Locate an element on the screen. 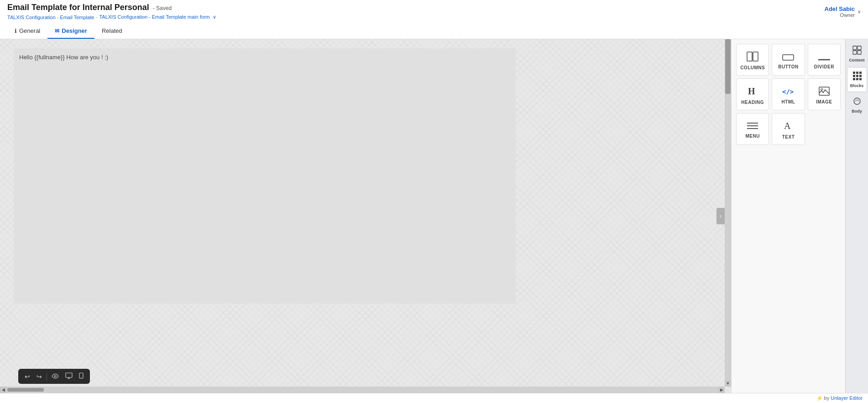 The width and height of the screenshot is (868, 403). lightning-icon: ⚡ is located at coordinates (820, 398).